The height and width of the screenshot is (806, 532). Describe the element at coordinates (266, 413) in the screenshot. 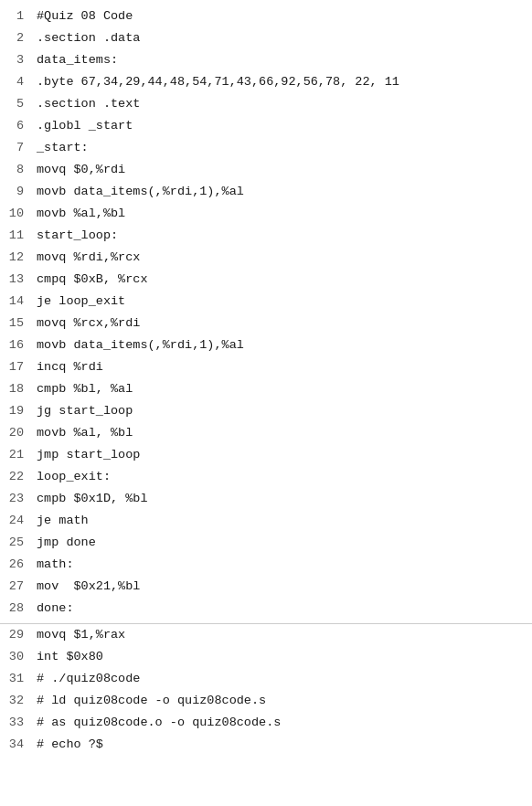

I see `code-row: 19jg start_loop` at that location.